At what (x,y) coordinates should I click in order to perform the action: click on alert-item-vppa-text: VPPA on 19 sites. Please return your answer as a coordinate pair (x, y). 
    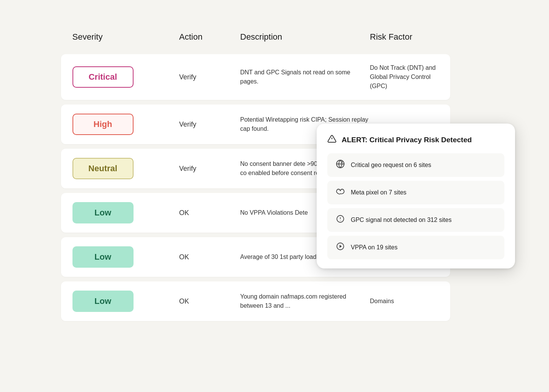
    Looking at the image, I should click on (374, 247).